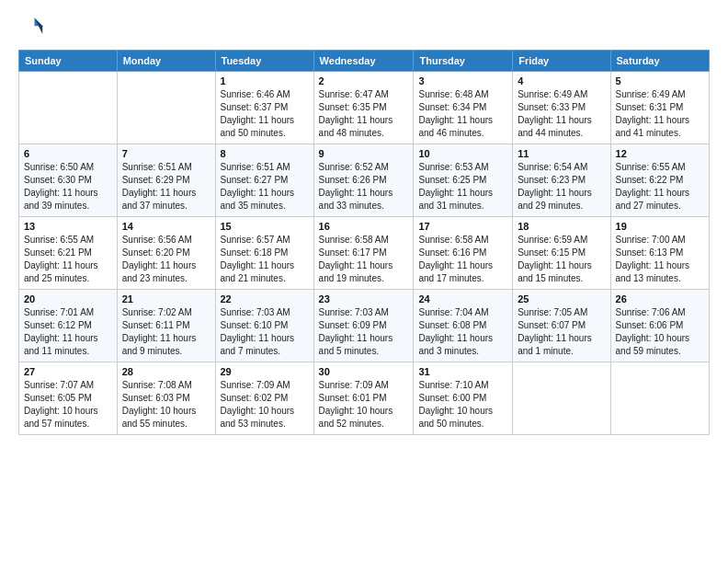 This screenshot has height=563, width=728. What do you see at coordinates (265, 259) in the screenshot?
I see `day-info: Sunrise: 6:57 AM Sunset: 6:18 PM Dayligh…` at bounding box center [265, 259].